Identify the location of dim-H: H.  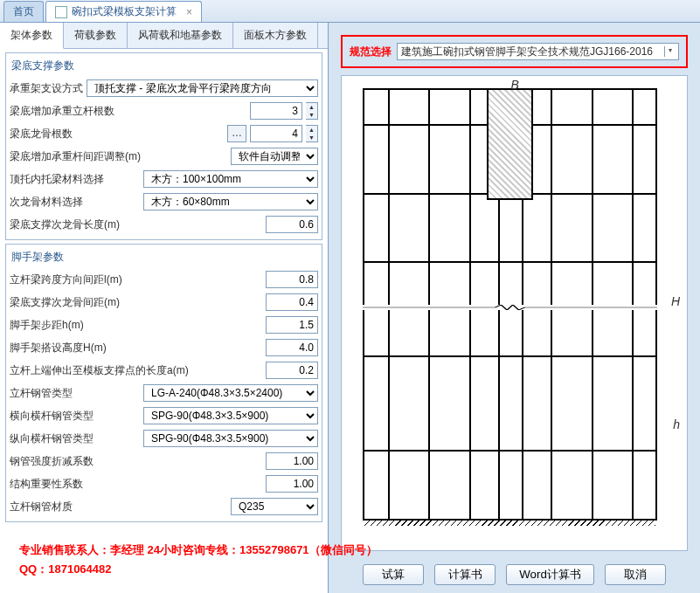
(676, 301).